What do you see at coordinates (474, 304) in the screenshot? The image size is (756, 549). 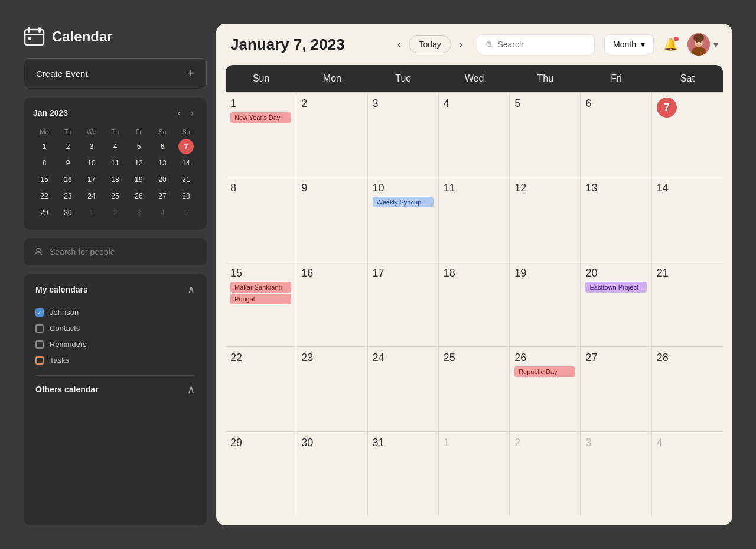 I see `cell-jan-18: 18` at bounding box center [474, 304].